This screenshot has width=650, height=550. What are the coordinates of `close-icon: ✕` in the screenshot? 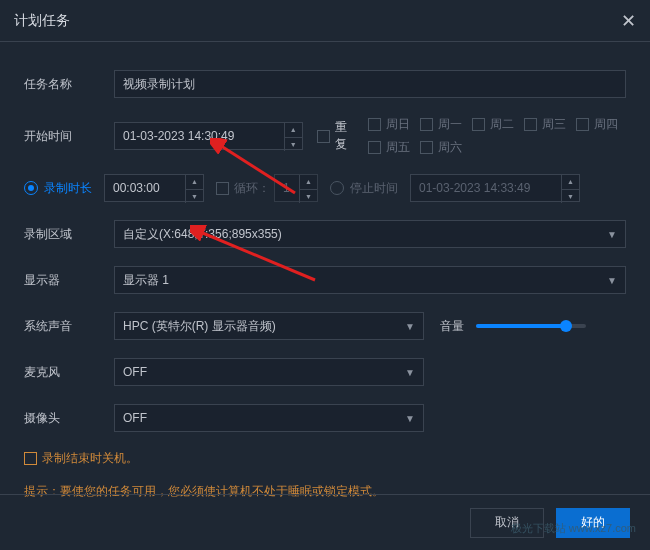 It's located at (628, 21).